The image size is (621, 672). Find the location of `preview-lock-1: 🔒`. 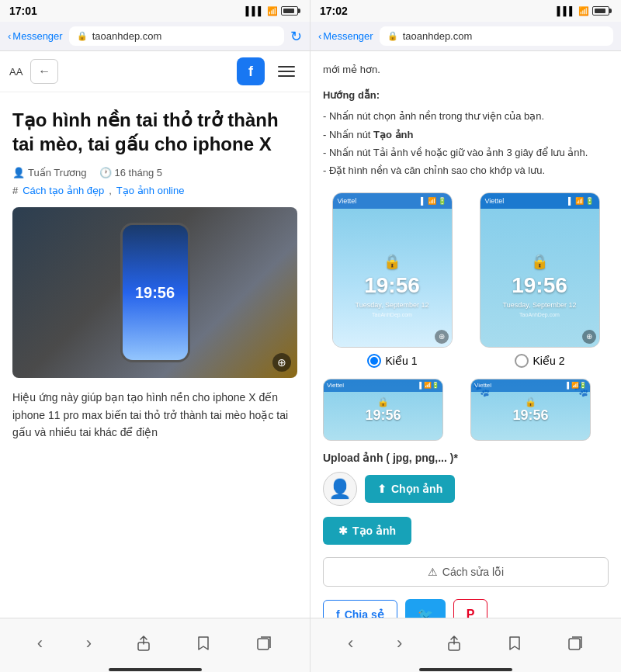

preview-lock-1: 🔒 is located at coordinates (392, 262).